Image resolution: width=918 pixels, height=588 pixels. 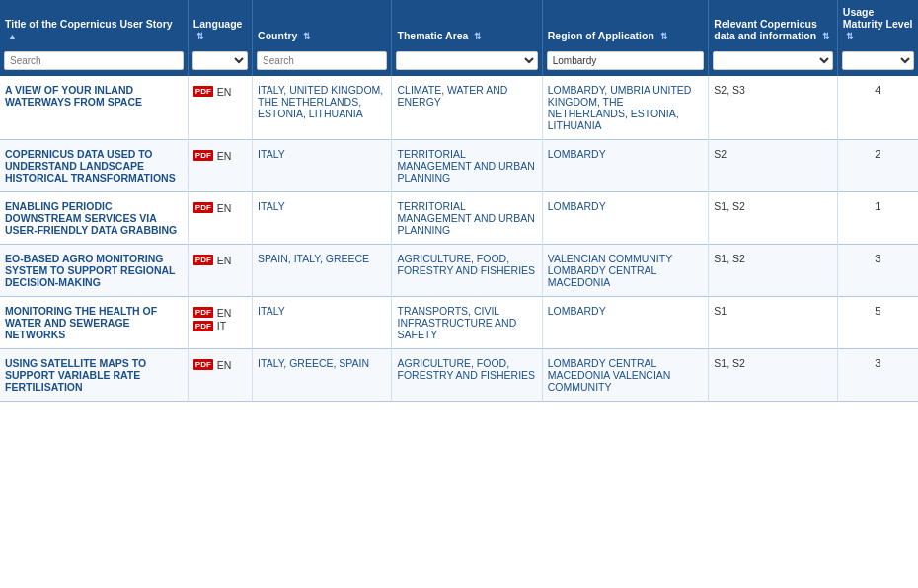 What do you see at coordinates (94, 375) in the screenshot?
I see `title-cell: USING SATELLITE MAPS TO SUPPORT VARIABLE…` at bounding box center [94, 375].